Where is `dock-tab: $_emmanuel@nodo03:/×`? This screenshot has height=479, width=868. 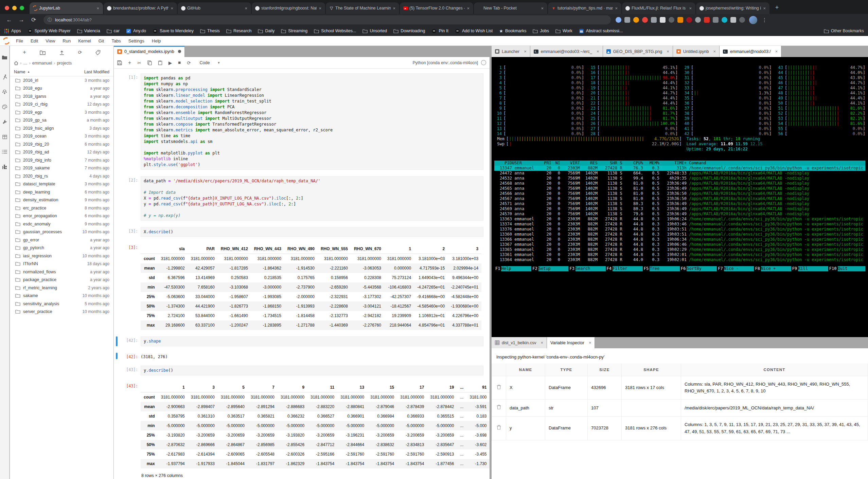 dock-tab: $_emmanuel@nodo03:/× is located at coordinates (750, 52).